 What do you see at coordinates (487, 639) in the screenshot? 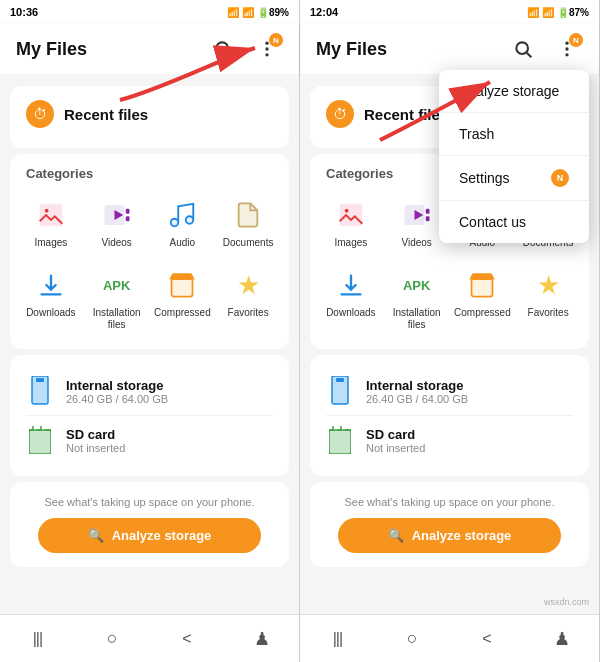
I see `nav-back-right: <` at bounding box center [487, 639].